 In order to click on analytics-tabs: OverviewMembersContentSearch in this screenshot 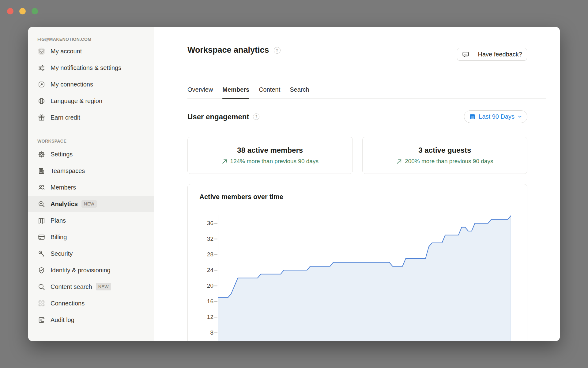, I will do `click(367, 90)`.